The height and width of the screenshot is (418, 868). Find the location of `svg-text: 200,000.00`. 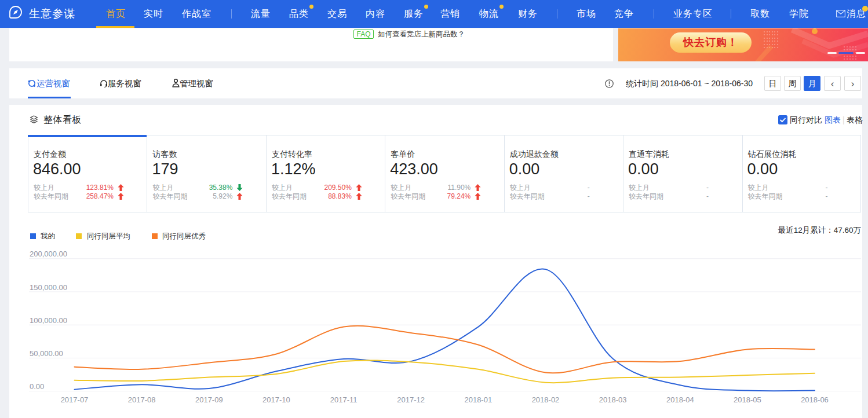

svg-text: 200,000.00 is located at coordinates (49, 254).